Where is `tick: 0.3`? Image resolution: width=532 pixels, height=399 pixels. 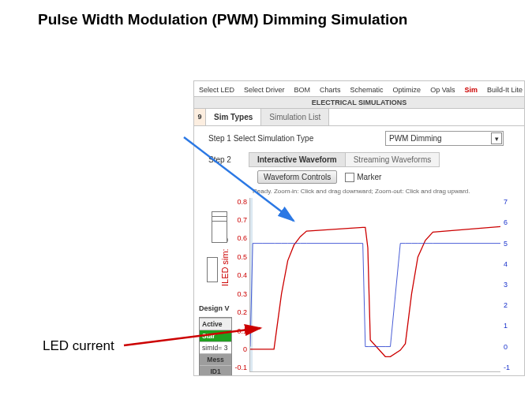 tick: 0.3 is located at coordinates (242, 294).